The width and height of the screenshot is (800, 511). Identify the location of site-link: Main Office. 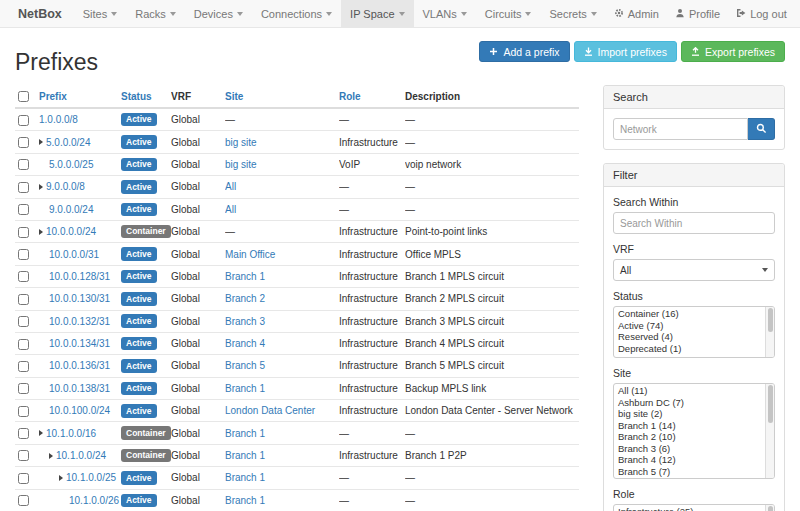
(250, 254).